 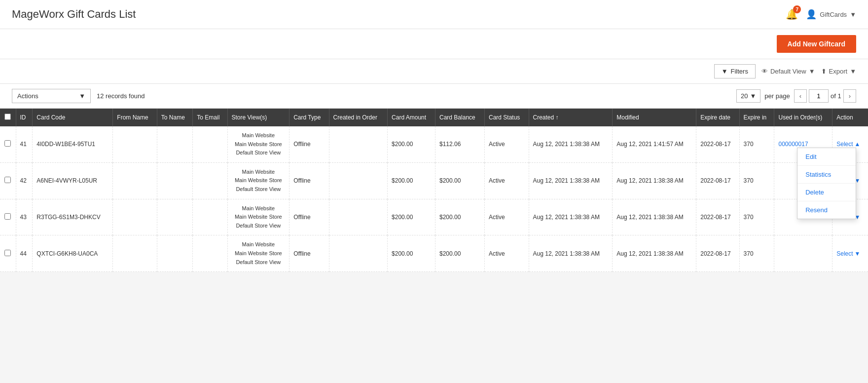 I want to click on order-link: 000000017, so click(x=793, y=144).